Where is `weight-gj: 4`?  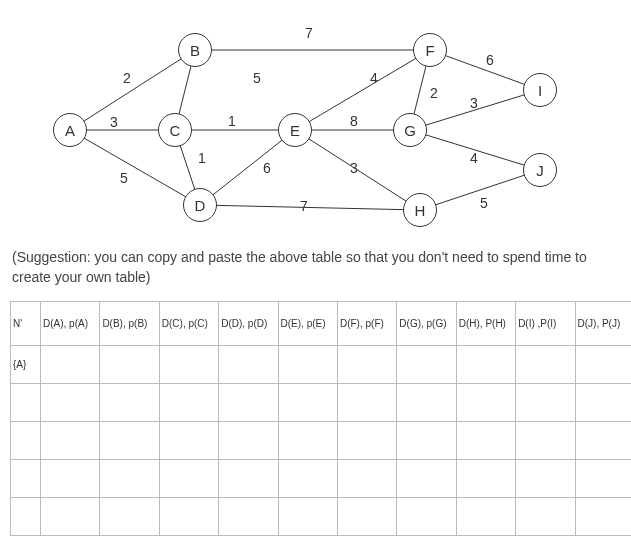
weight-gj: 4 is located at coordinates (474, 158).